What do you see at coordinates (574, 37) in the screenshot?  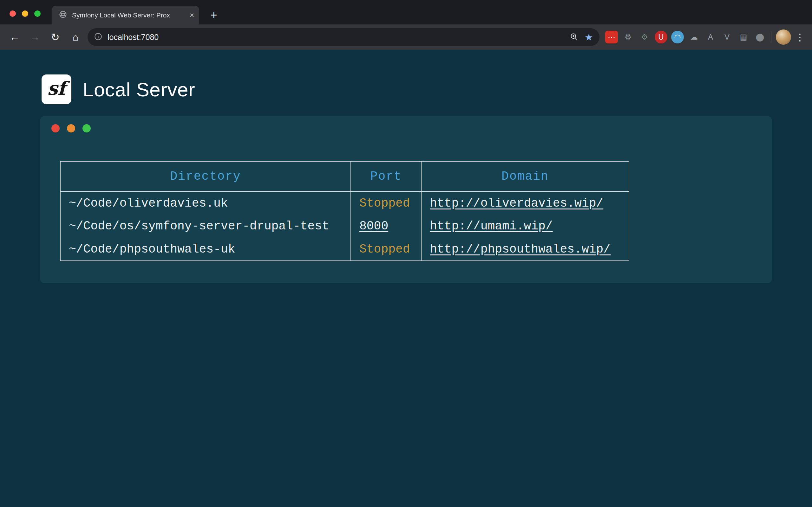 I see `zoom-icon` at bounding box center [574, 37].